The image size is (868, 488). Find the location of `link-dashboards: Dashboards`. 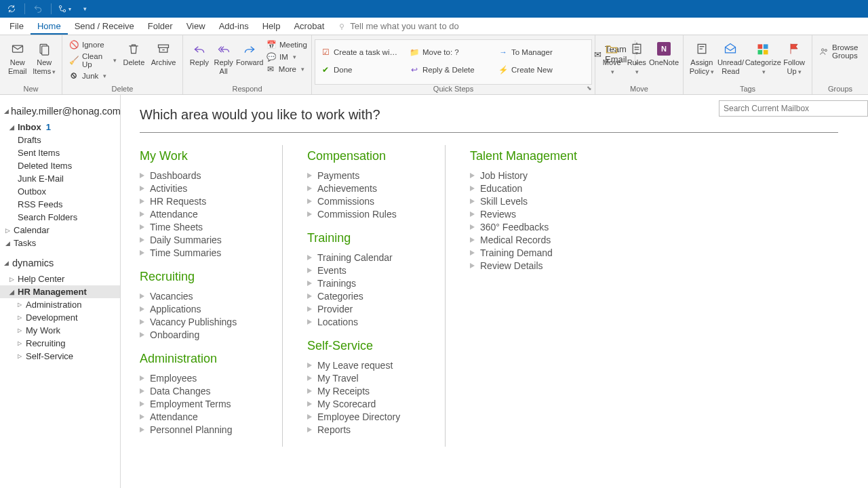

link-dashboards: Dashboards is located at coordinates (201, 175).